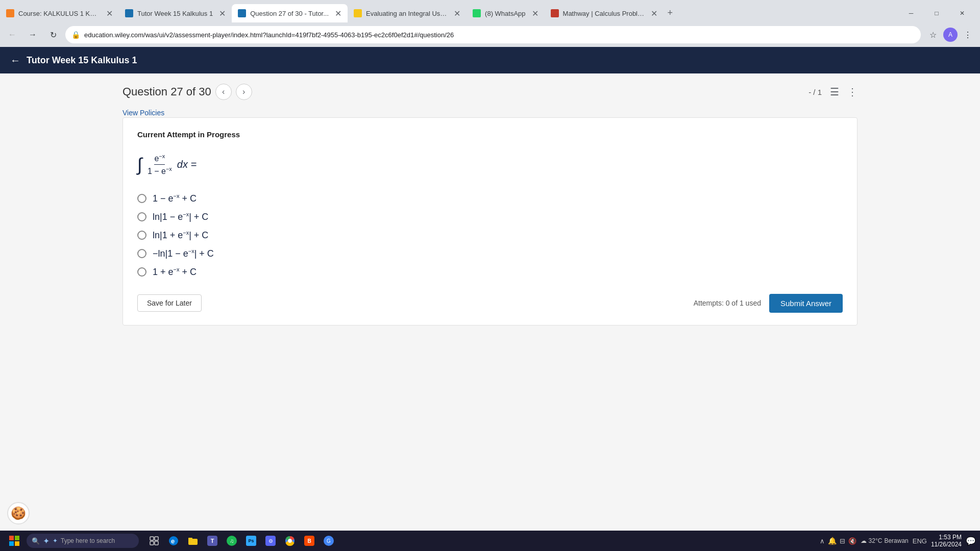 The width and height of the screenshot is (980, 551). I want to click on weather-widget: ☁ 32°C Berawan, so click(885, 541).